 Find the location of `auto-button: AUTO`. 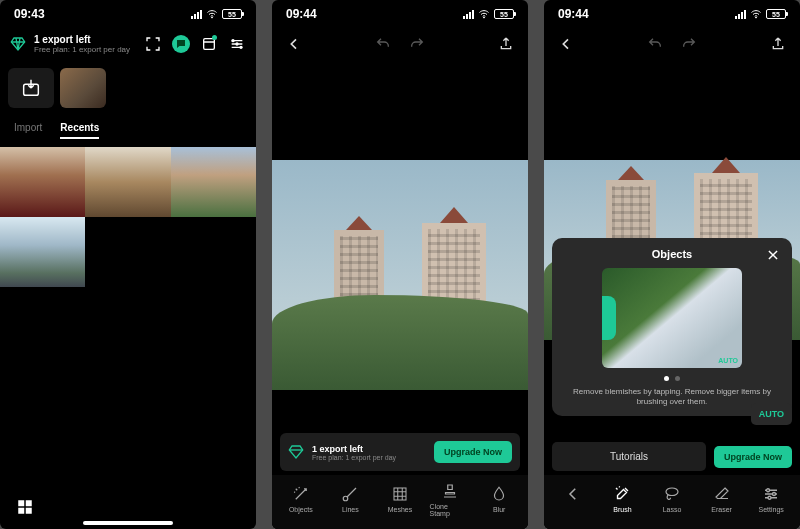

auto-button: AUTO is located at coordinates (772, 414).